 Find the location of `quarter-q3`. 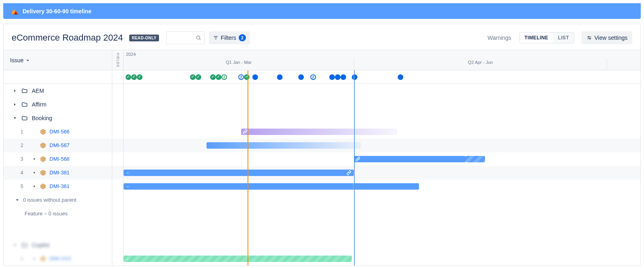

quarter-q3 is located at coordinates (623, 64).